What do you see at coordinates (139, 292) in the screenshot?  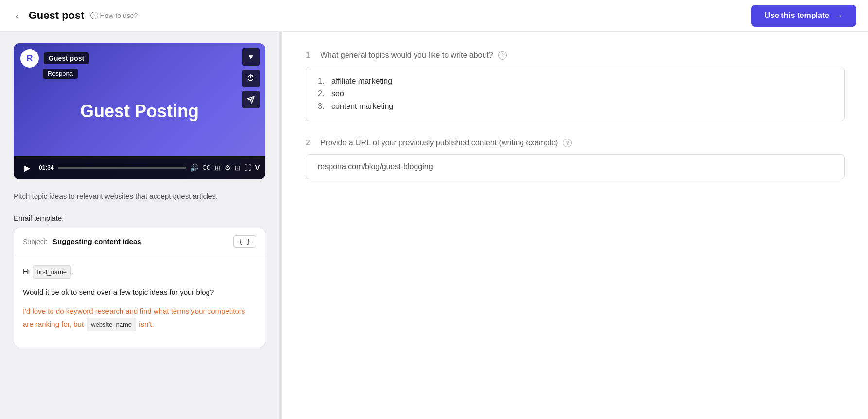 I see `email-paragraph-1: Would it be ok to send over a few topic …` at bounding box center [139, 292].